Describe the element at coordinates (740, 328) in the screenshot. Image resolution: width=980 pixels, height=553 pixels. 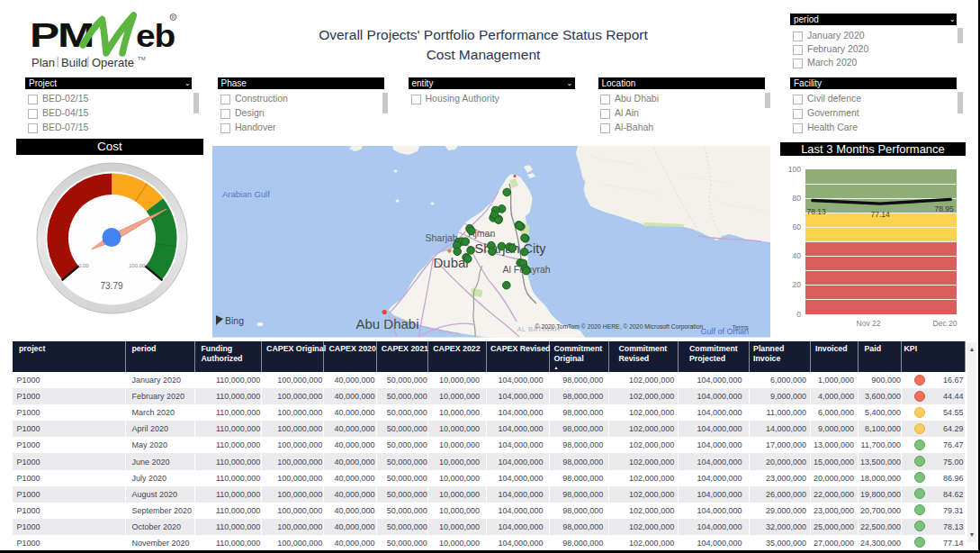
I see `svg-text: Terms` at that location.